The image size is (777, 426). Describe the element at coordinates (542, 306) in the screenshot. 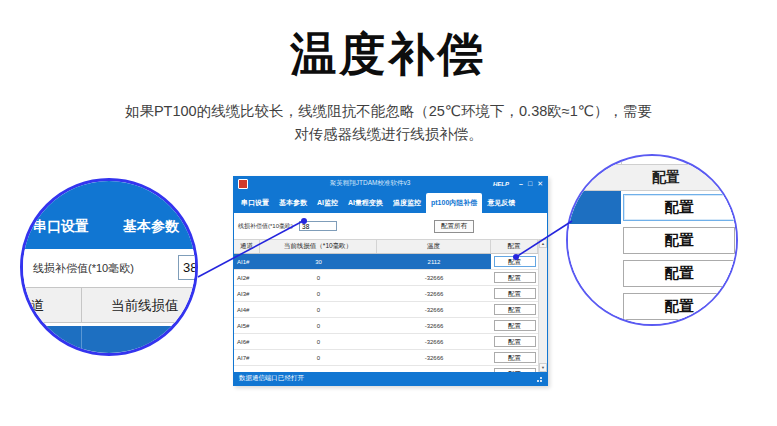

I see `vertical-scrollbar: ▲ ▼` at that location.